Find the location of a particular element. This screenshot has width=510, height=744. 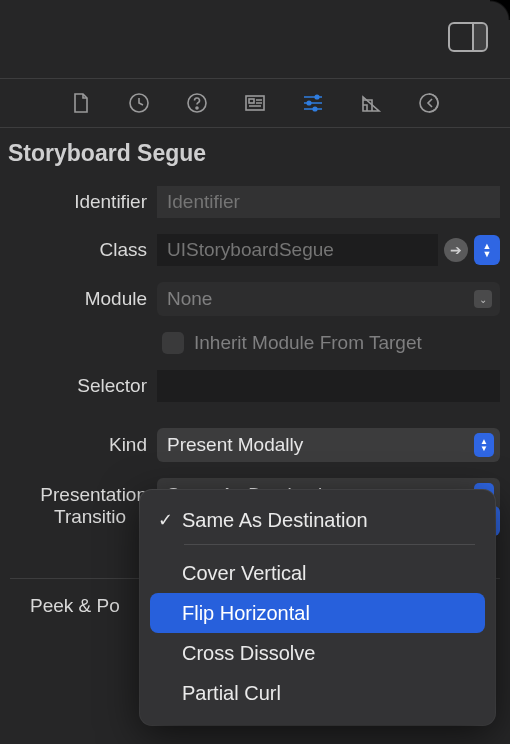

class-field is located at coordinates (298, 250).